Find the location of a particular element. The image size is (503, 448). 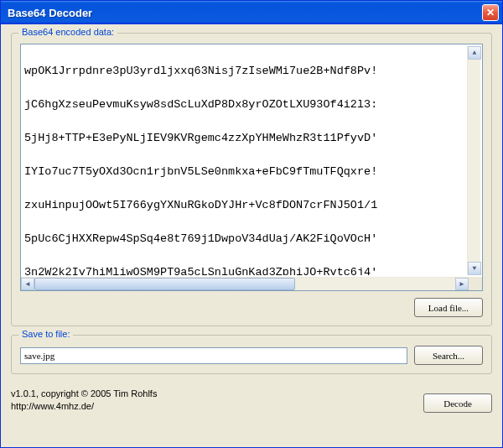

hscroll-thumb is located at coordinates (164, 284).